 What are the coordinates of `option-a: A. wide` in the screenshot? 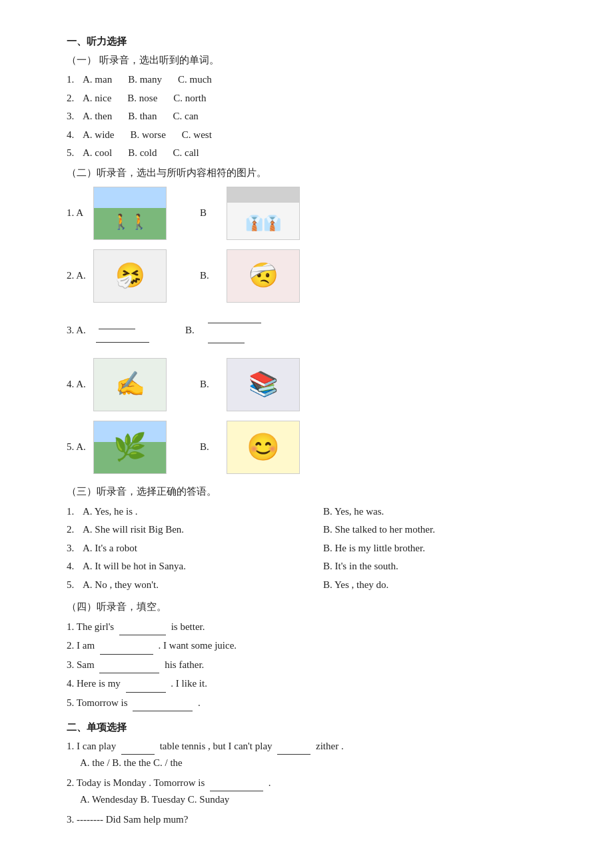 It's located at (99, 135).